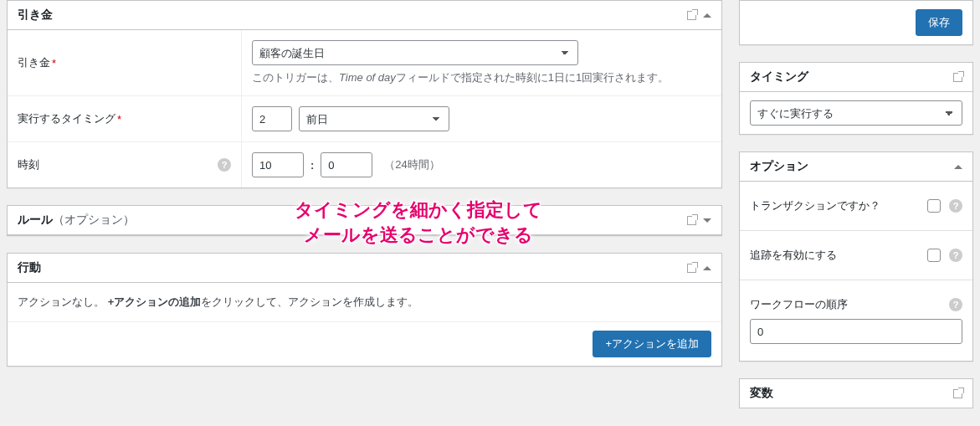 Image resolution: width=980 pixels, height=426 pixels. Describe the element at coordinates (29, 268) in the screenshot. I see `actions-panel-title: 行動` at that location.